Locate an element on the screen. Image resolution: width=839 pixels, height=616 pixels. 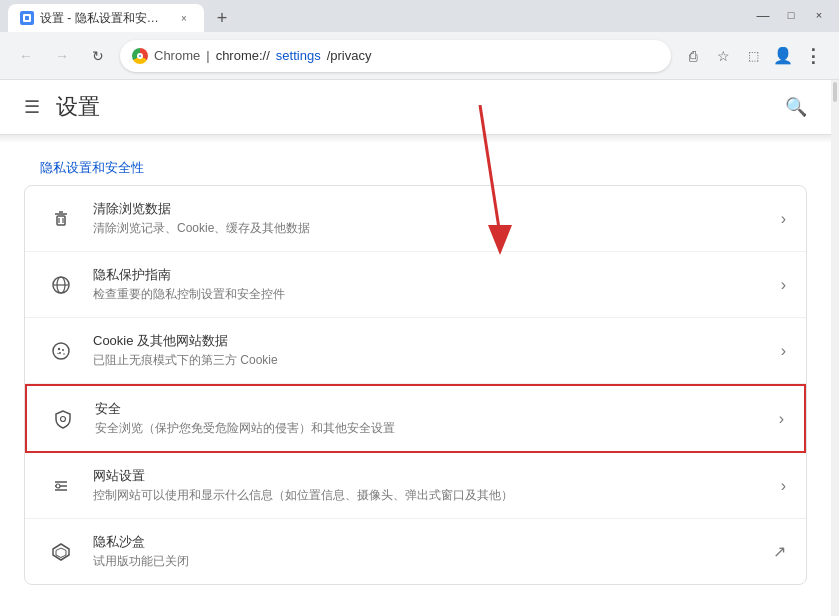
bookmark-button: ☆ is located at coordinates (723, 56).